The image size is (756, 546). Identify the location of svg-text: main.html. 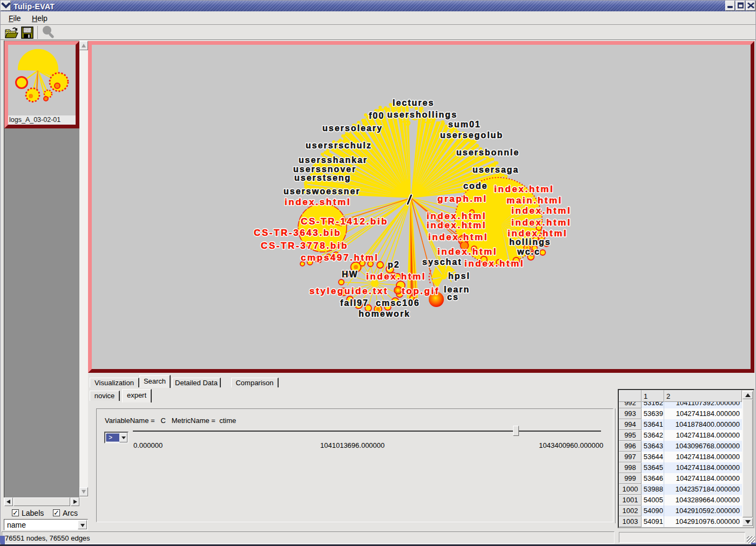
(535, 201).